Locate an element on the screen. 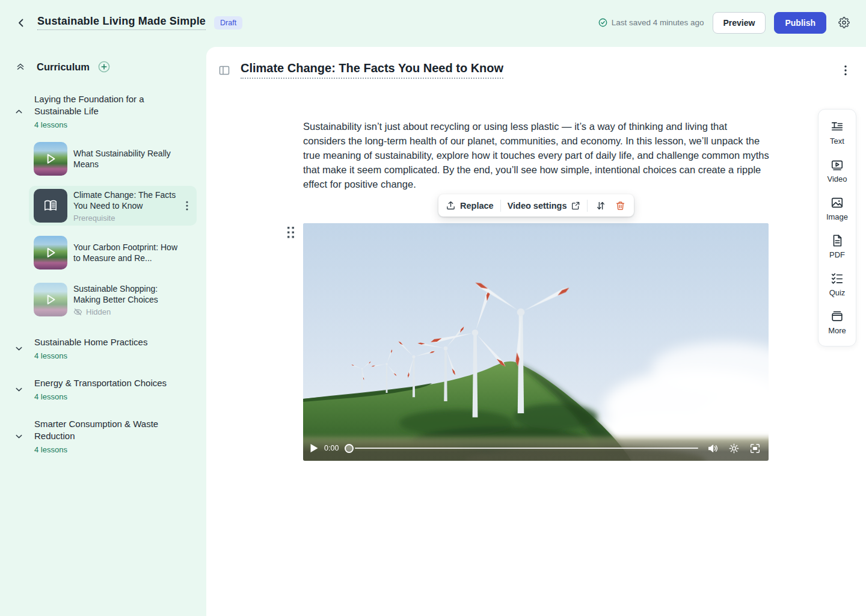  upload-icon is located at coordinates (451, 206).